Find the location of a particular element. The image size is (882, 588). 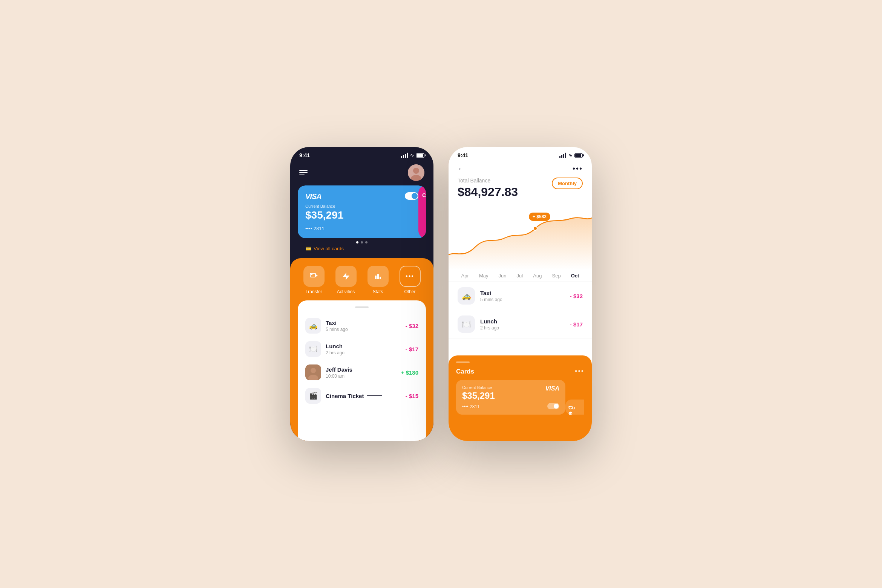

orange-card-number: •••• 2811 is located at coordinates (511, 407).